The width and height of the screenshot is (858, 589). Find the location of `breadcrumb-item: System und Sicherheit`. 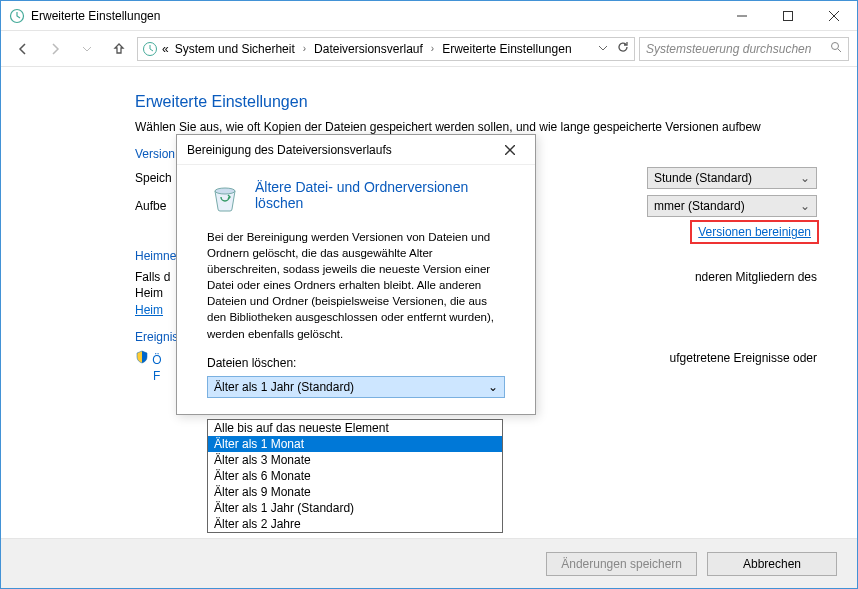

breadcrumb-item: System und Sicherheit is located at coordinates (235, 49).